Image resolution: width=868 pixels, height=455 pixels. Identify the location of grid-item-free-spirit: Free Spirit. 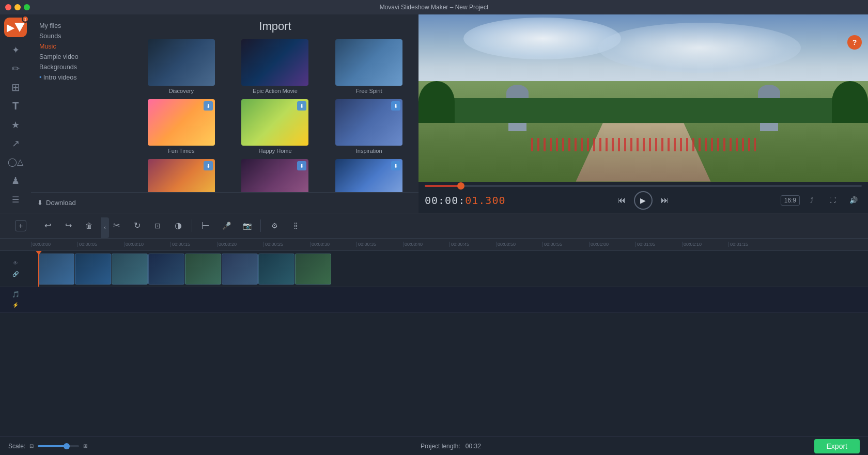
(369, 67).